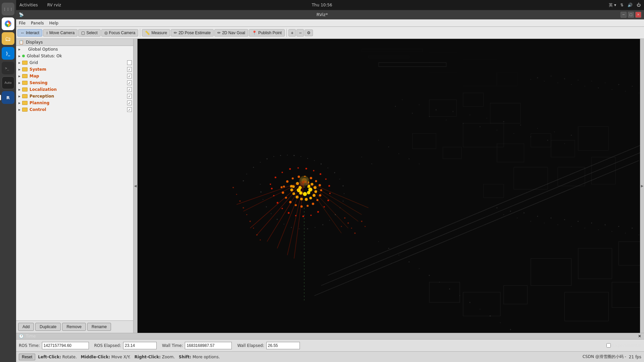 This screenshot has width=644, height=362. What do you see at coordinates (129, 96) in the screenshot?
I see `perception-checkbox: ✓` at bounding box center [129, 96].